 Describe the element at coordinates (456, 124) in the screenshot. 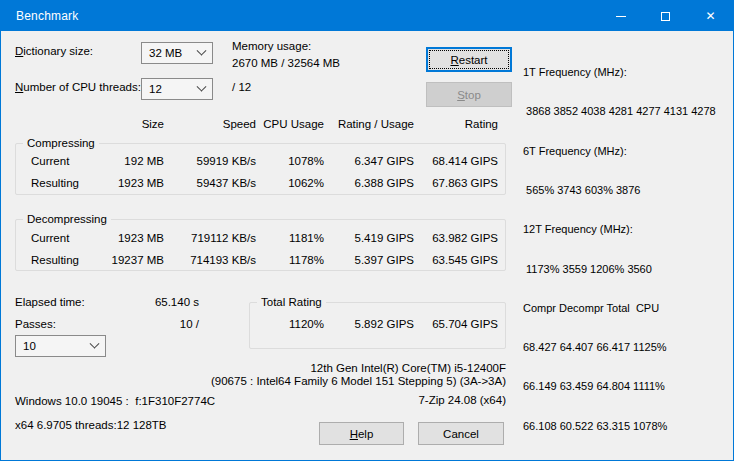

I see `col-header-rating: Rating` at that location.